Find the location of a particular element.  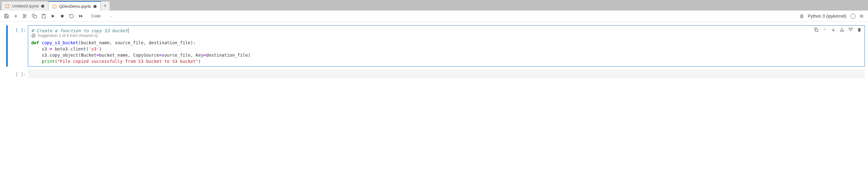

cut-button is located at coordinates (25, 16).